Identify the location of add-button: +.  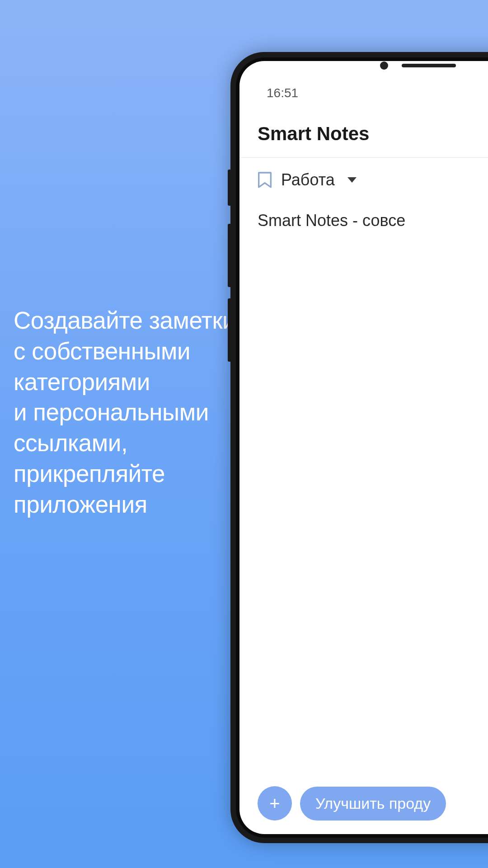
(275, 803).